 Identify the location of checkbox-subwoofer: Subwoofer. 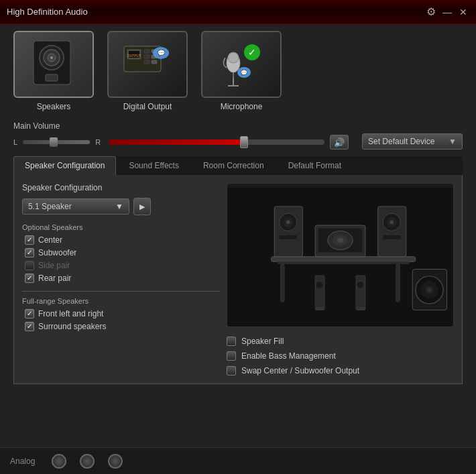
(121, 253).